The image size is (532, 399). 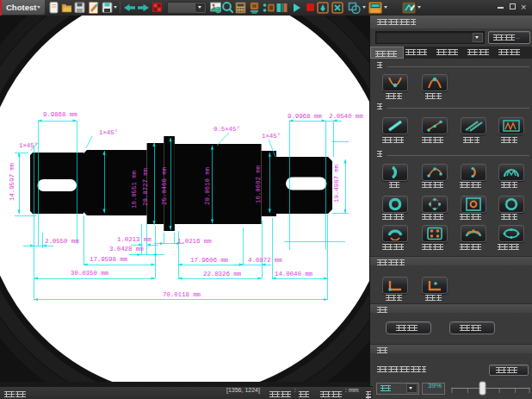 What do you see at coordinates (60, 115) in the screenshot?
I see `svg-text: 9.9868 mm` at bounding box center [60, 115].